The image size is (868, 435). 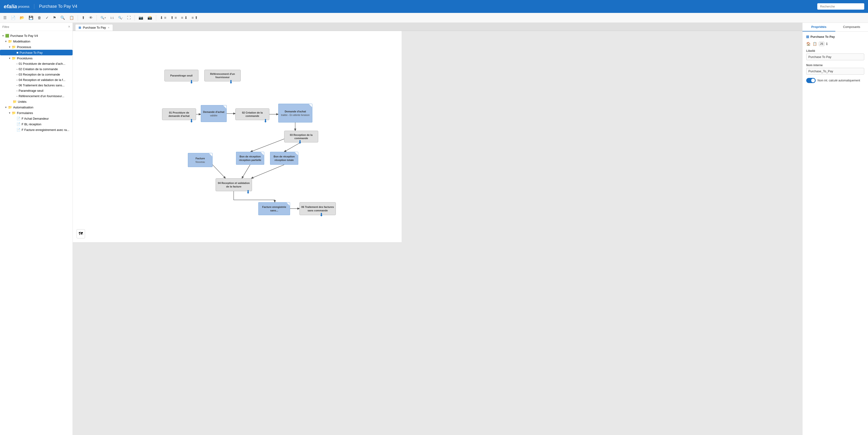 What do you see at coordinates (214, 115) in the screenshot?
I see `node-sub-n4: validée` at bounding box center [214, 115].